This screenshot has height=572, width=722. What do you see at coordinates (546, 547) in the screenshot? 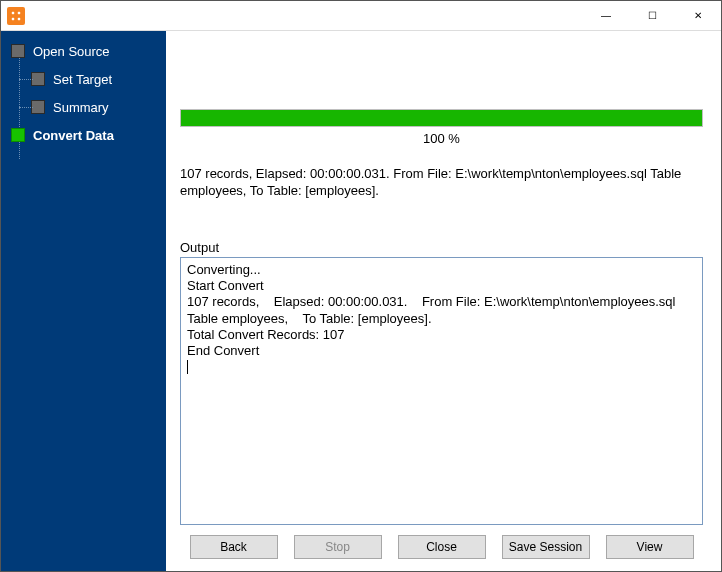
I see `save-session-button: Save Session` at bounding box center [546, 547].